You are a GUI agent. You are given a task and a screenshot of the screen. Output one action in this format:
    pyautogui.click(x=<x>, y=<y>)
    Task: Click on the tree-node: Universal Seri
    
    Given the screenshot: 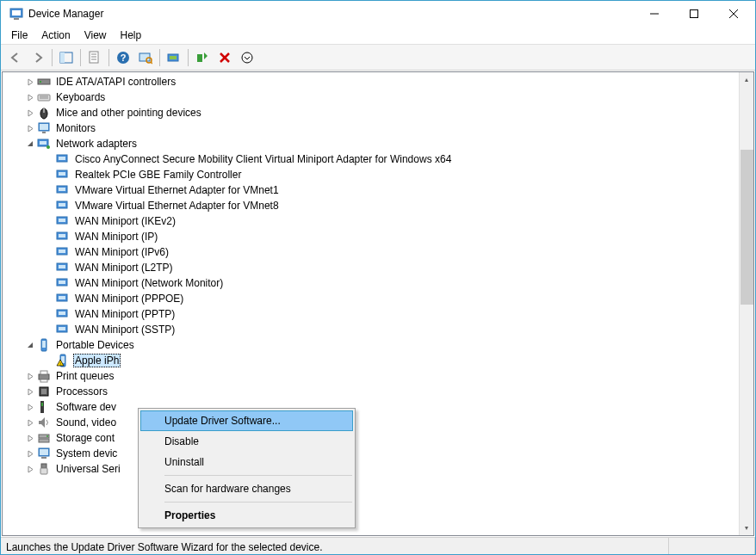 What is the action you would take?
    pyautogui.click(x=372, y=469)
    